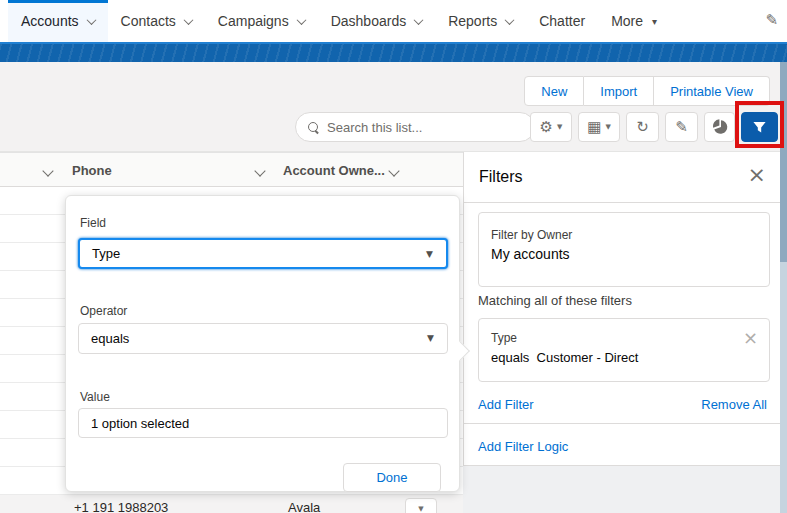 This screenshot has width=787, height=513. I want to click on refresh-button: ↻, so click(642, 127).